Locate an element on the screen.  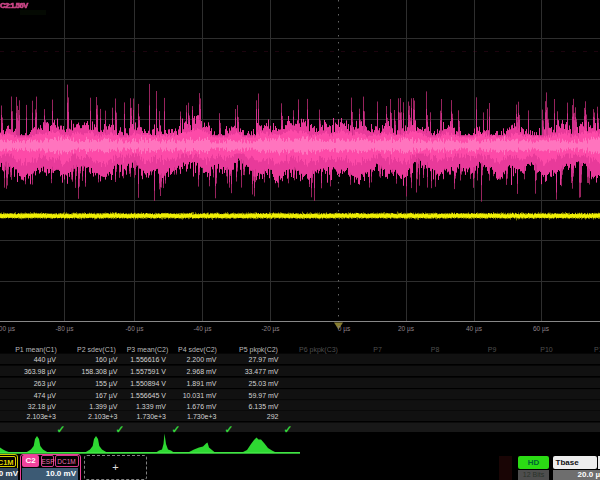
svg-text: 160 µV is located at coordinates (106, 360).